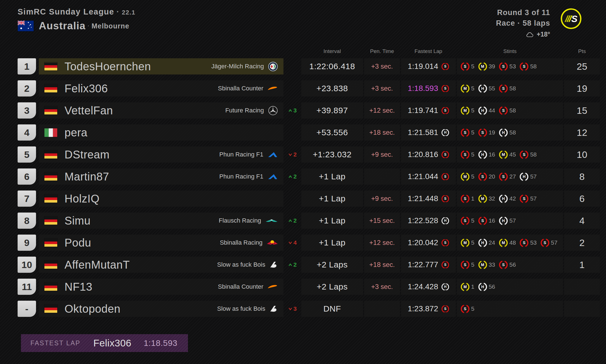 The height and width of the screenshot is (364, 606). Describe the element at coordinates (528, 243) in the screenshot. I see `stint-item: S53` at that location.